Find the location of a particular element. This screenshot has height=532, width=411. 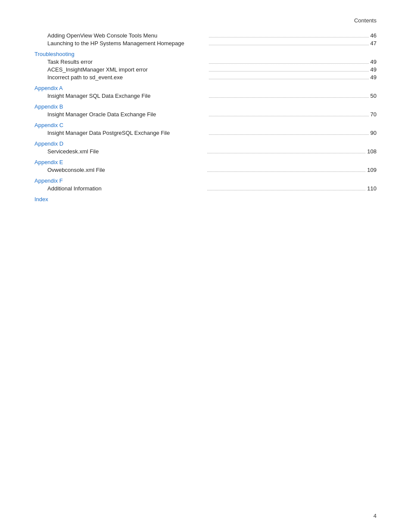

toc-entry-ovwebconsole-xml: Ovwebconsole.xml File109 is located at coordinates (206, 170).